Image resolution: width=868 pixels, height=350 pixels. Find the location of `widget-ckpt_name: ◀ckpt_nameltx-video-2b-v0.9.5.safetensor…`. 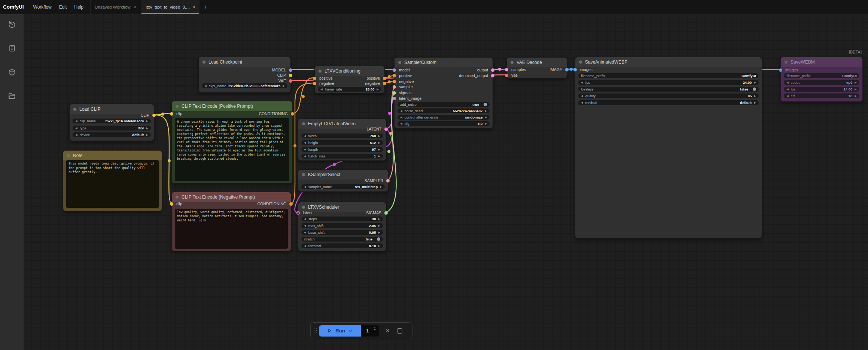

widget-ckpt_name: ◀ckpt_nameltx-video-2b-v0.9.5.safetensor… is located at coordinates (245, 86).